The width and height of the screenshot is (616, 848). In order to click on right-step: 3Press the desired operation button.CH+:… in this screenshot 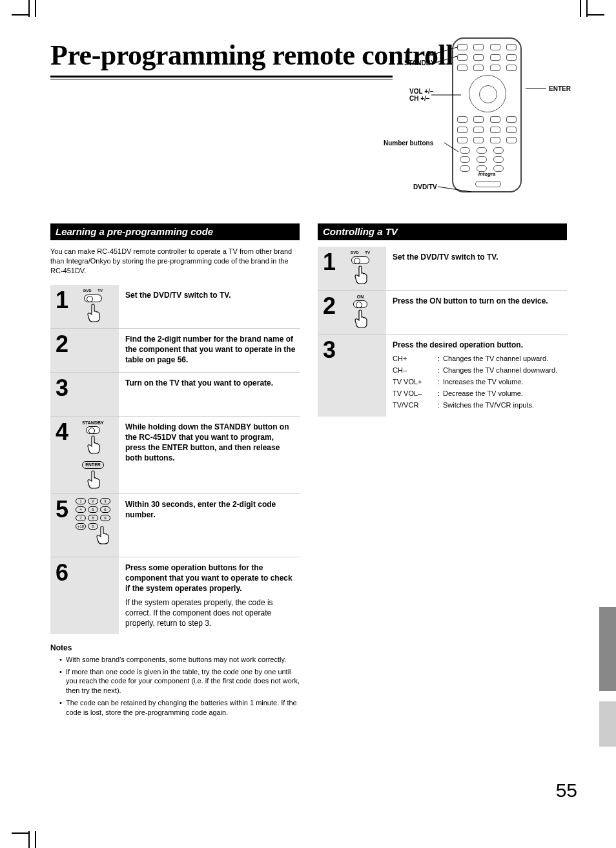, I will do `click(442, 376)`.